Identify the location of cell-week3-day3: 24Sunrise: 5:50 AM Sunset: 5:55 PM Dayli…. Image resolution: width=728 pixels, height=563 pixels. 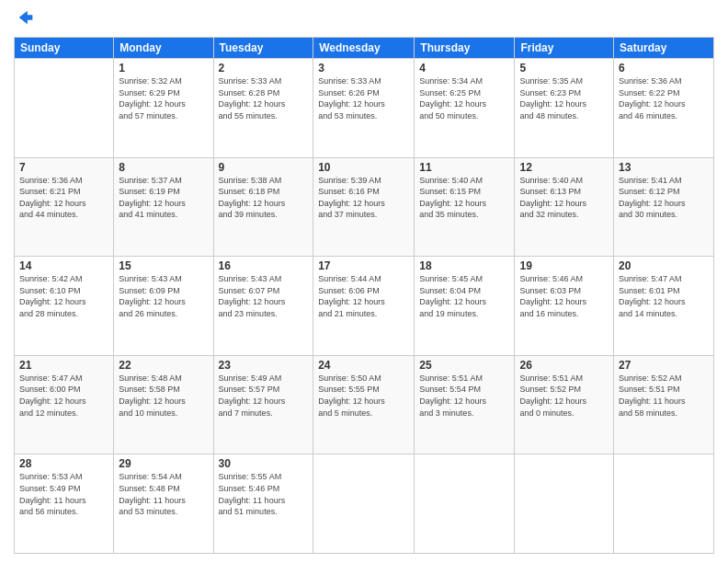
(364, 405).